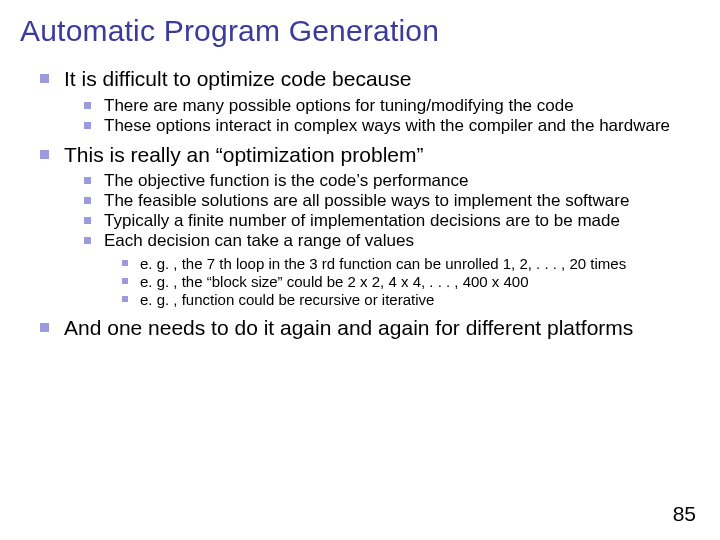 Image resolution: width=720 pixels, height=540 pixels. Describe the element at coordinates (259, 240) in the screenshot. I see `bullet-text: Each decision can take a range of values` at that location.